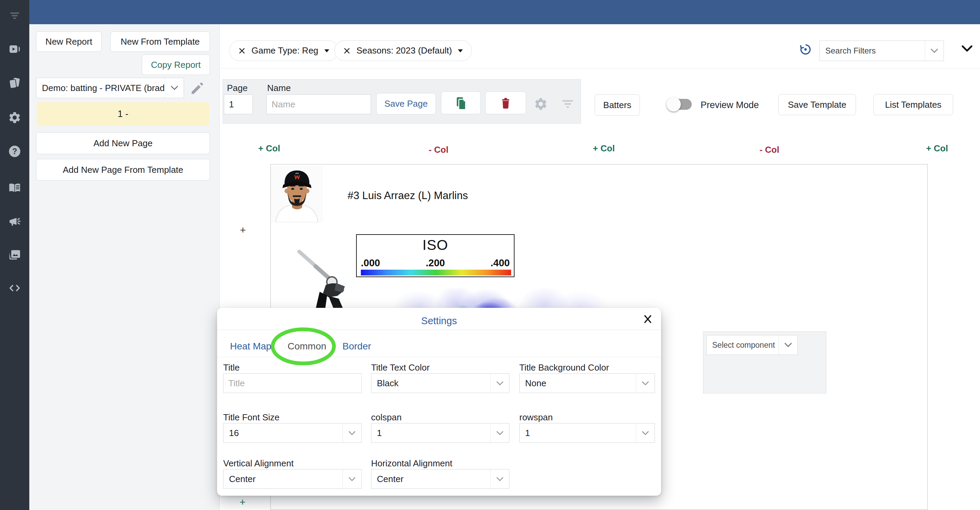 The image size is (980, 510). Describe the element at coordinates (123, 170) in the screenshot. I see `add-new-page-from-template-button: Add New Page From Template` at that location.